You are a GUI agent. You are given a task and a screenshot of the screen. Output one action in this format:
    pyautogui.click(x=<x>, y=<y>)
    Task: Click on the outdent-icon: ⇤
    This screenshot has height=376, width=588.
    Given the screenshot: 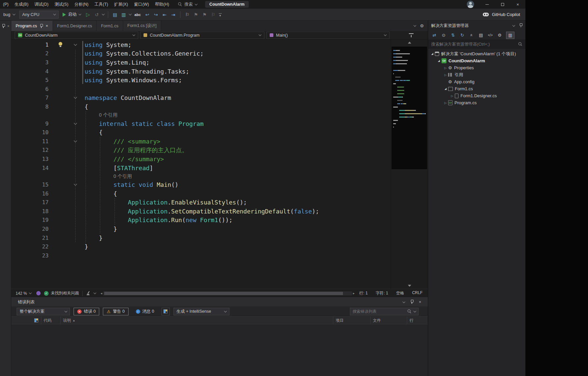 What is the action you would take?
    pyautogui.click(x=164, y=15)
    